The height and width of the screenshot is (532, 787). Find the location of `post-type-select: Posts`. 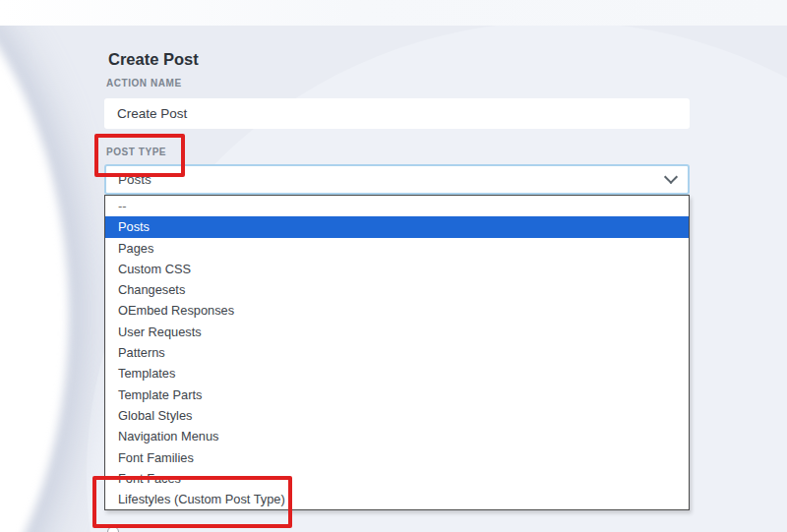

post-type-select: Posts is located at coordinates (397, 179).